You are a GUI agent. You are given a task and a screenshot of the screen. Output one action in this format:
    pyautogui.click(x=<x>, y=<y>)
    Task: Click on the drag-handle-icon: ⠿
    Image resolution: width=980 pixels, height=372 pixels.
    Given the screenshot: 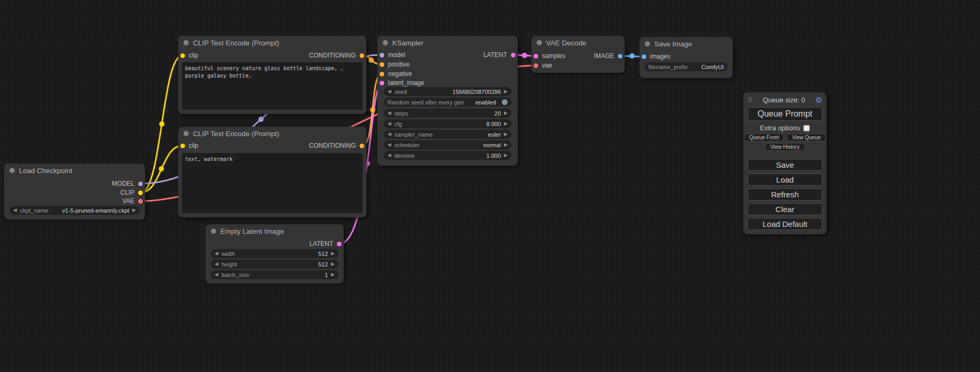 What is the action you would take?
    pyautogui.click(x=750, y=100)
    